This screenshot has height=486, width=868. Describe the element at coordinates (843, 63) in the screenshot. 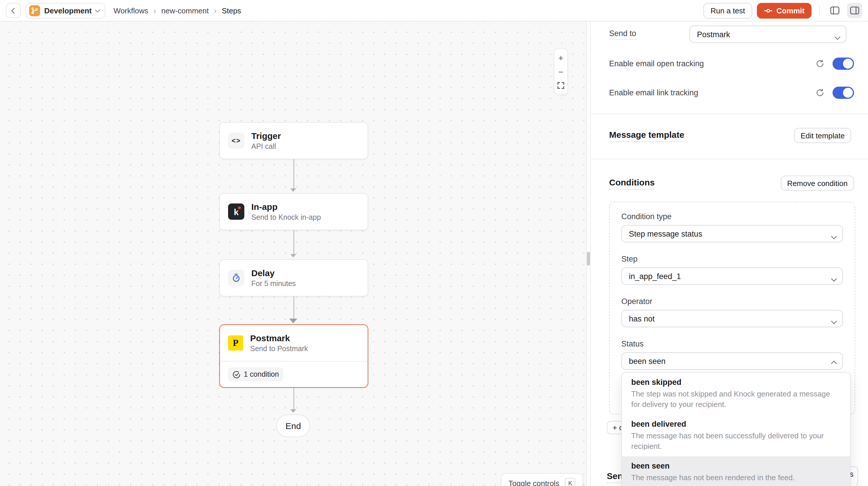

I see `open-tracking-toggle` at that location.